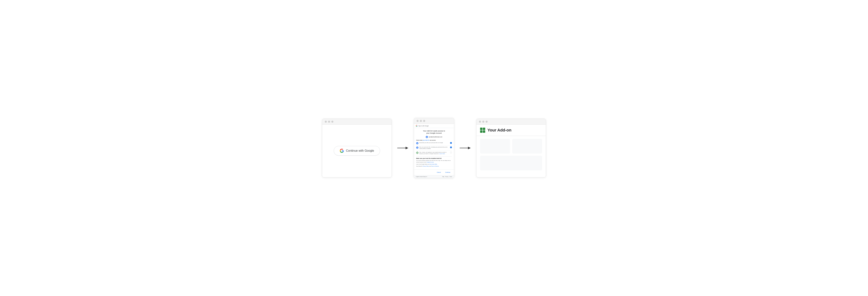 The image size is (868, 296). Describe the element at coordinates (421, 177) in the screenshot. I see `footer-language-selector: English (United States) ▾` at that location.